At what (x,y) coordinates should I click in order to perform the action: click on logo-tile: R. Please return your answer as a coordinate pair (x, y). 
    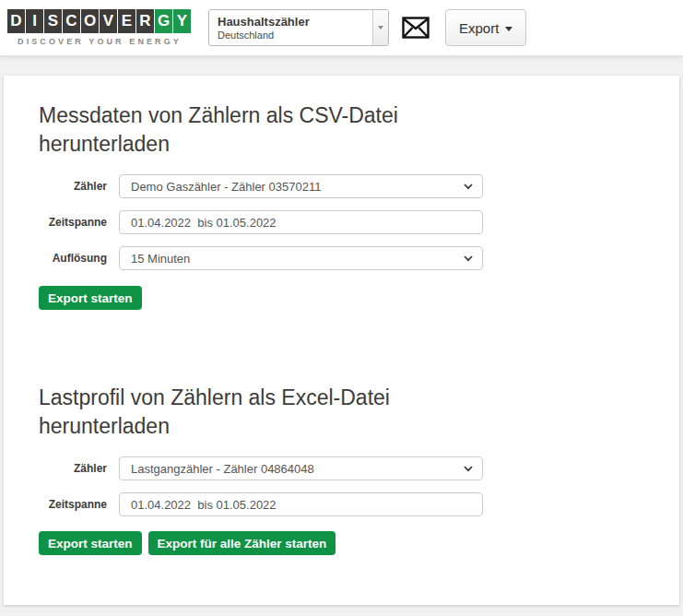
    Looking at the image, I should click on (146, 21).